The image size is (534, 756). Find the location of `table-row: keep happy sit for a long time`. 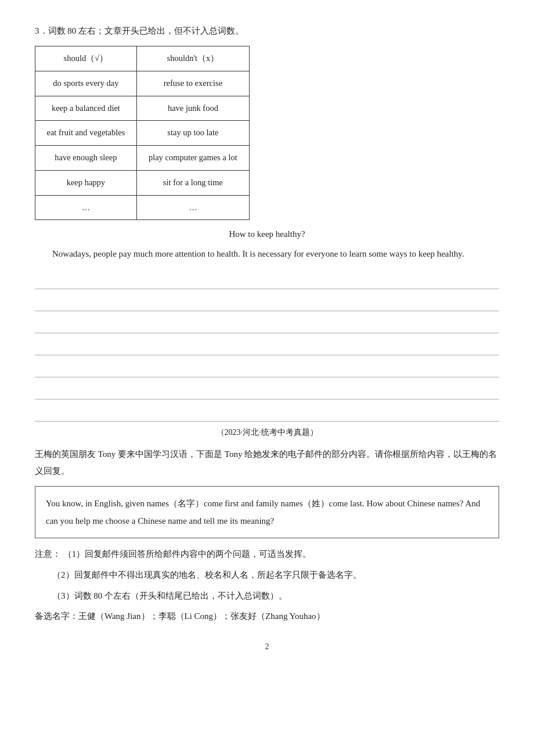

table-row: keep happy sit for a long time is located at coordinates (143, 182).